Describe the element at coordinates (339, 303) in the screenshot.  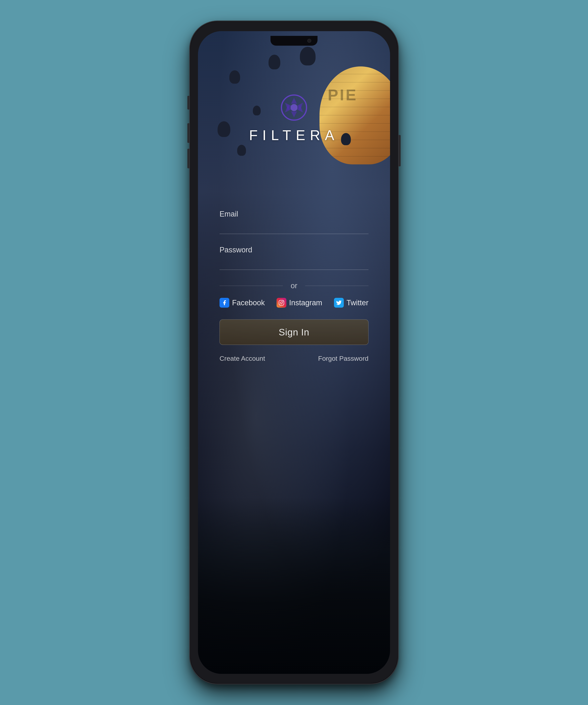
I see `twitter-icon` at that location.